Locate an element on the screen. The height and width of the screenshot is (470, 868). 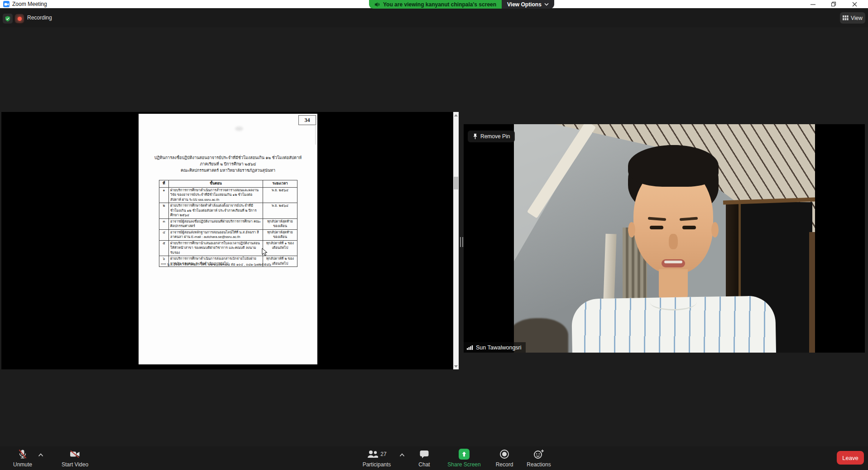
document-title-line: คณะศิลปกรรมศาสตร์ มหาวิทยาลัยราชภัฏสวนสุ… is located at coordinates (228, 170).